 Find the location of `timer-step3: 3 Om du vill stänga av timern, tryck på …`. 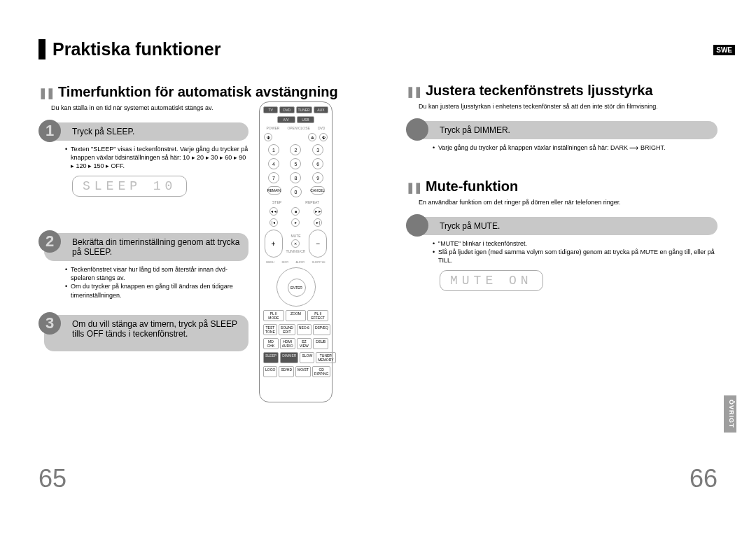

timer-step3: 3 Om du vill stänga av timern, tryck på … is located at coordinates (146, 333).